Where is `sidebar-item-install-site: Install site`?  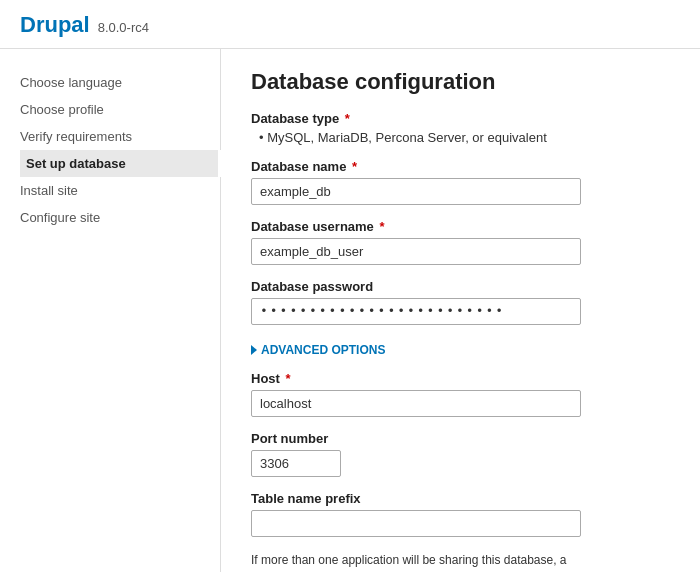
sidebar-item-install-site: Install site is located at coordinates (120, 190).